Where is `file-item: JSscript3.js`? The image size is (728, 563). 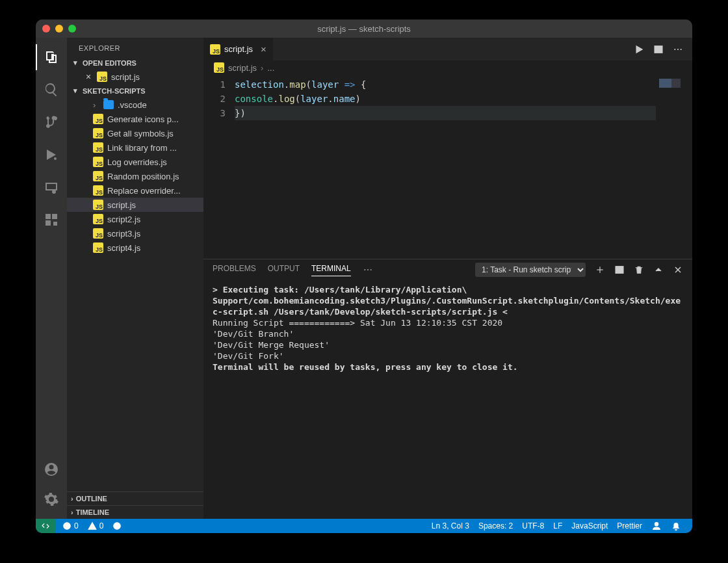 file-item: JSscript3.js is located at coordinates (135, 233).